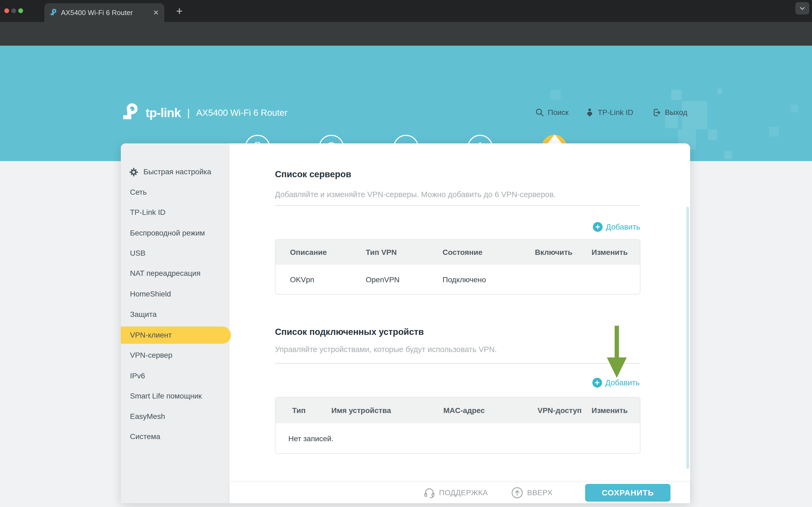 The height and width of the screenshot is (507, 812). Describe the element at coordinates (555, 139) in the screenshot. I see `panel-pointer-triangle` at that location.